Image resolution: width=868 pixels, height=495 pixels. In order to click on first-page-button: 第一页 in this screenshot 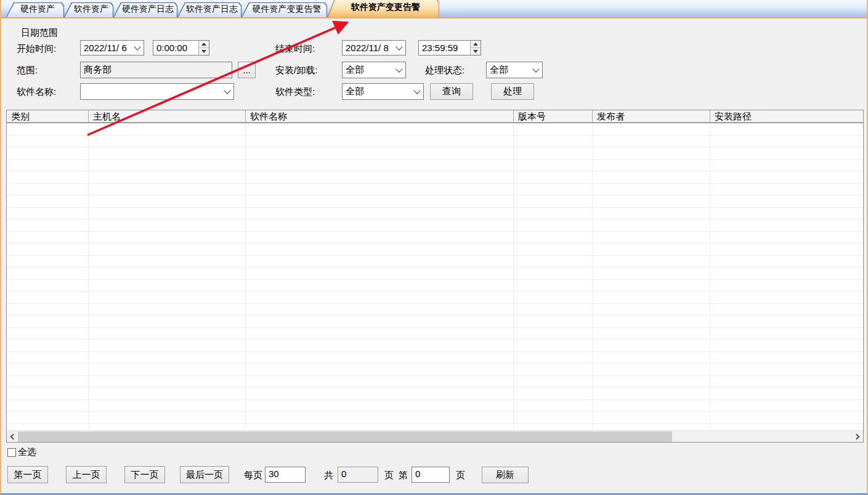, I will do `click(28, 475)`.